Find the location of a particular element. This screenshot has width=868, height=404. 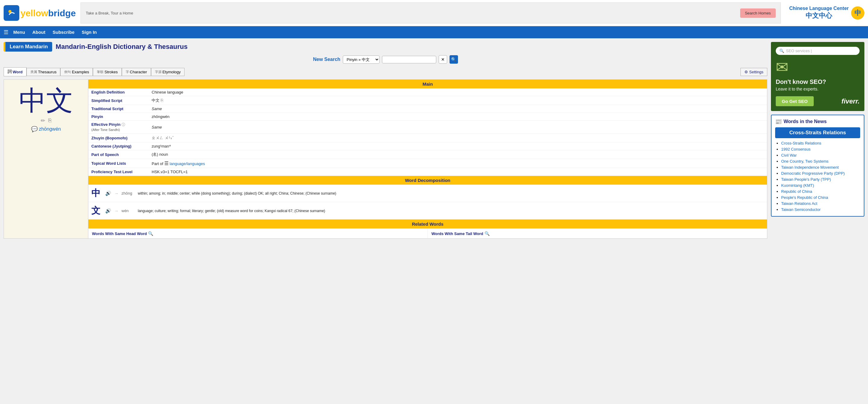

head-word-search-icon: 🔍 is located at coordinates (151, 233).